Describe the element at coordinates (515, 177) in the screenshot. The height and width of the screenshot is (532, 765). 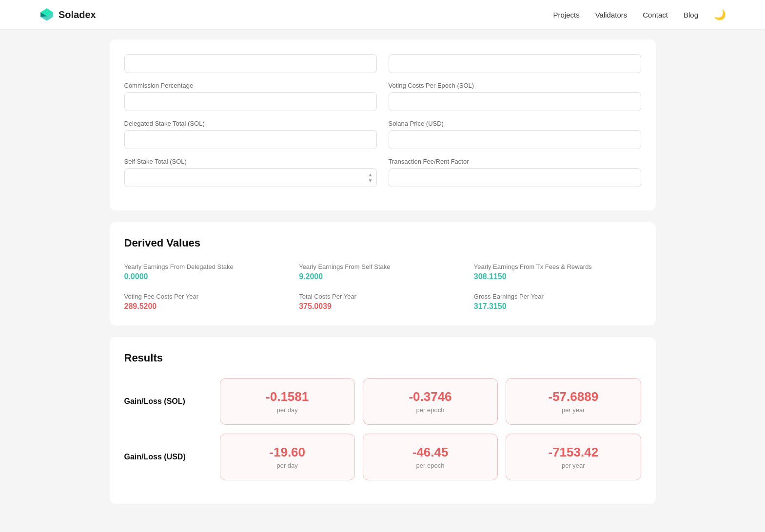
I see `tx-fee-input: 0.000615` at that location.